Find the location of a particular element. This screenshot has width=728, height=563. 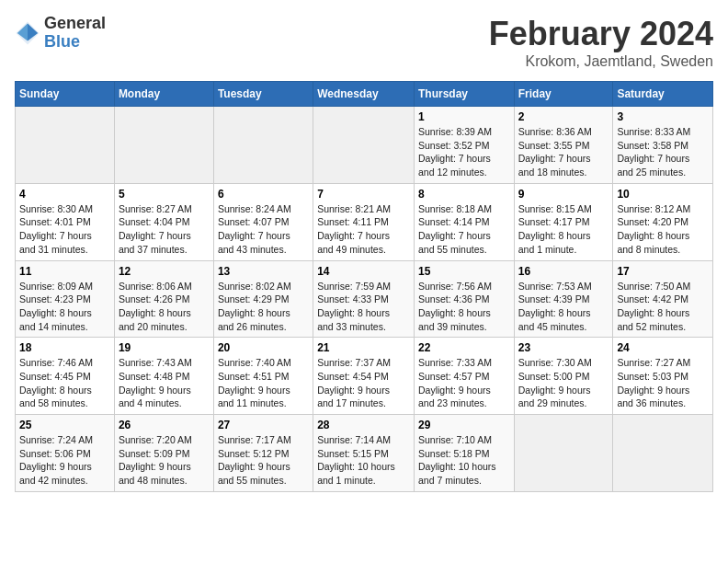

day-cell: 5Sunrise: 8:27 AM Sunset: 4:04 PM Daylig… is located at coordinates (164, 222).